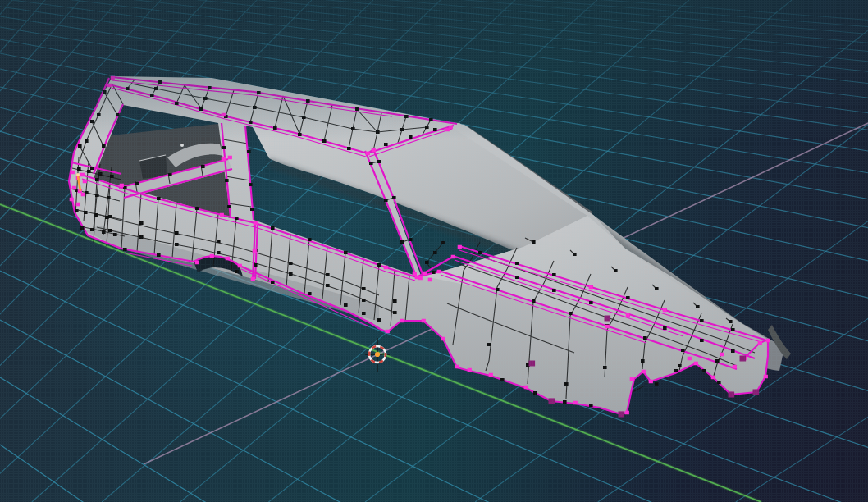 The width and height of the screenshot is (868, 502). Describe the element at coordinates (377, 354) in the screenshot. I see `cursor-3d` at that location.